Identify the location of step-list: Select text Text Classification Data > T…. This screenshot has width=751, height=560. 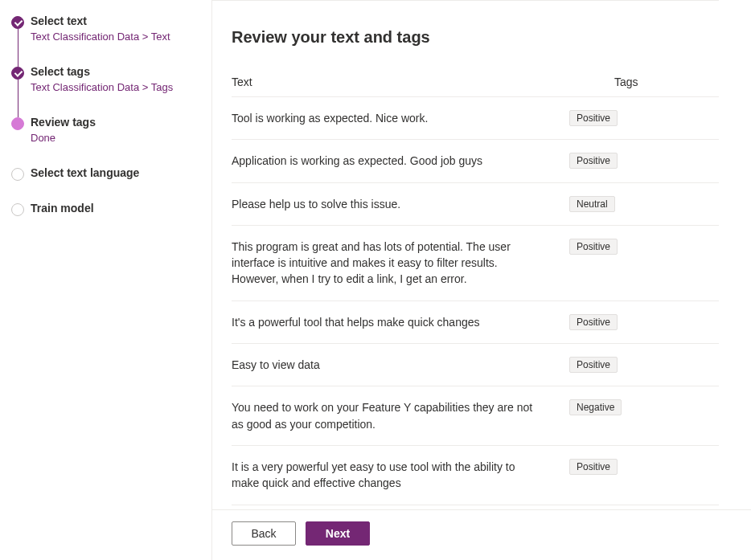
(106, 114).